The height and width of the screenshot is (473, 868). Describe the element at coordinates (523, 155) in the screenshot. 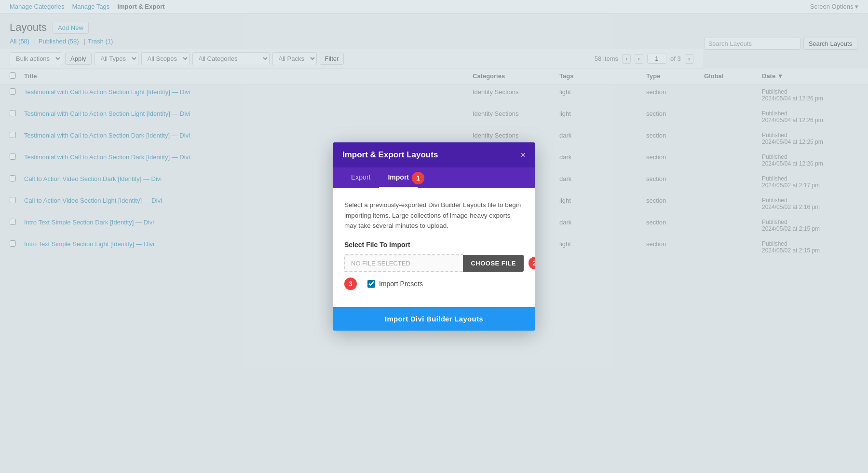

I see `modal-close-button: ×` at that location.